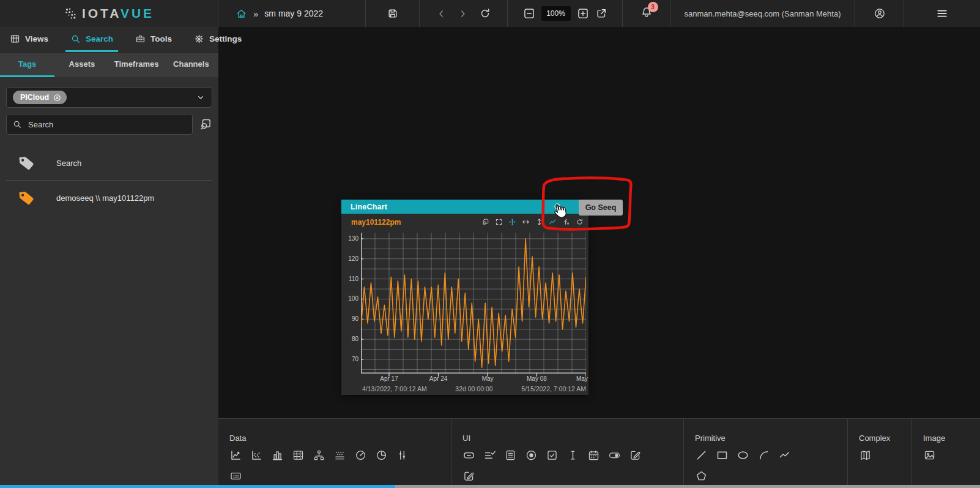 The height and width of the screenshot is (488, 980). Describe the element at coordinates (560, 211) in the screenshot. I see `cursor-hand-icon` at that location.